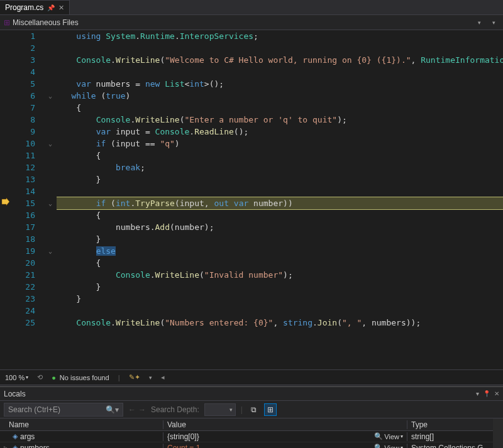  I want to click on grid-header: Name Value Type, so click(246, 425).